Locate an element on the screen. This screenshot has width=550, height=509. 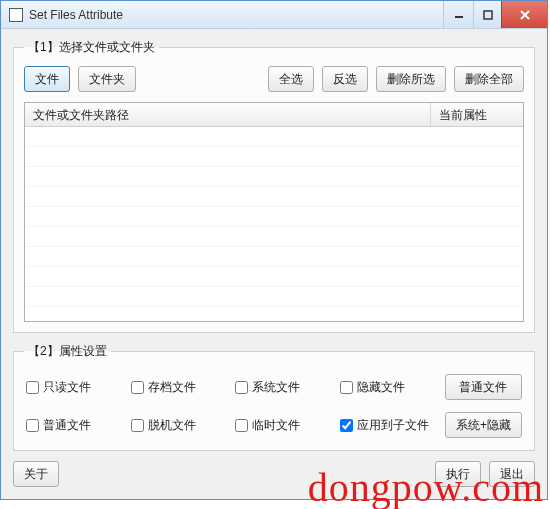
archive-input is located at coordinates (138, 388).